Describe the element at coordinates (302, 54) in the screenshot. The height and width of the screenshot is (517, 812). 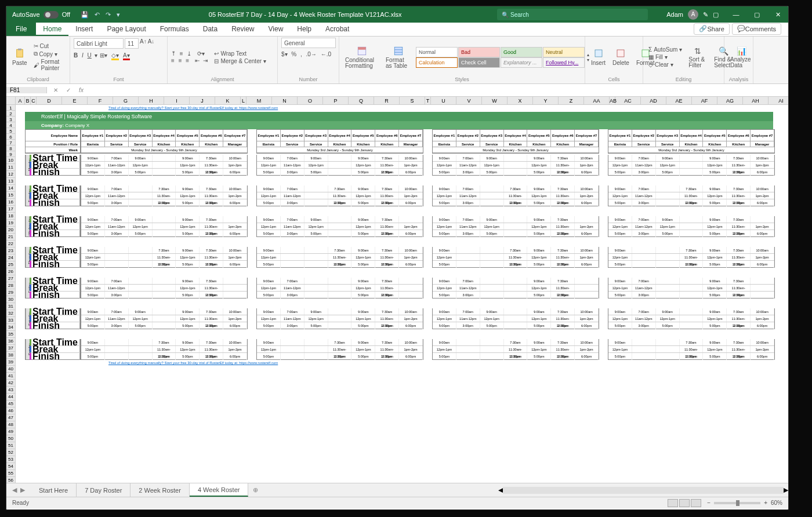
I see `comma-button: ,` at that location.